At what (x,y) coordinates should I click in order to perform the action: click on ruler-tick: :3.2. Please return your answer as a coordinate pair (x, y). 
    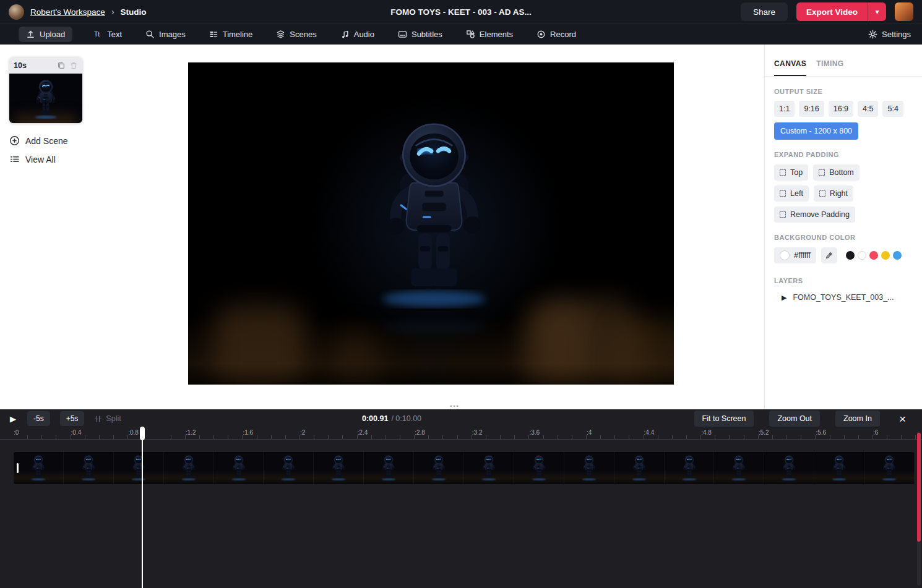
    Looking at the image, I should click on (478, 433).